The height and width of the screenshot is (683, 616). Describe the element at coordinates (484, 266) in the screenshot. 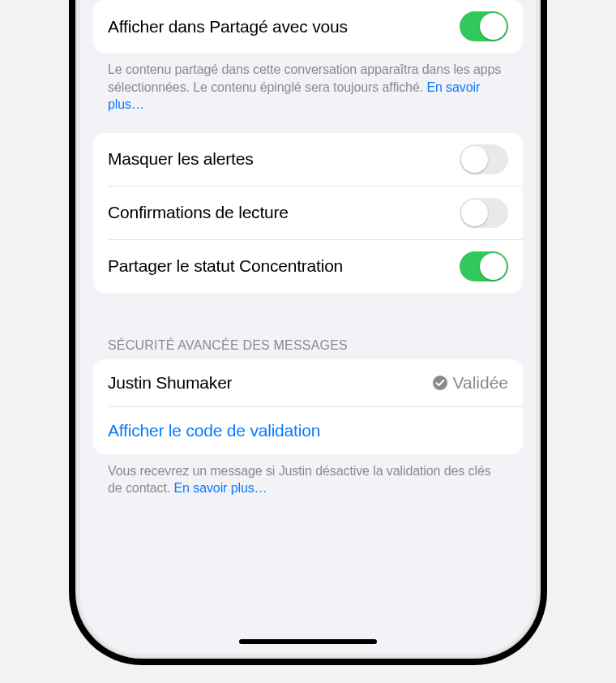

I see `share-focus-toggle` at that location.